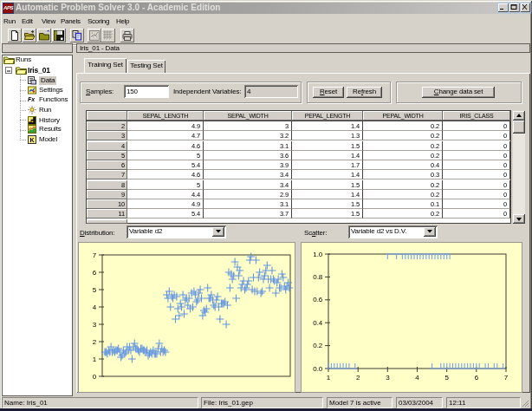  What do you see at coordinates (95, 376) in the screenshot?
I see `svg-text: 0` at bounding box center [95, 376].